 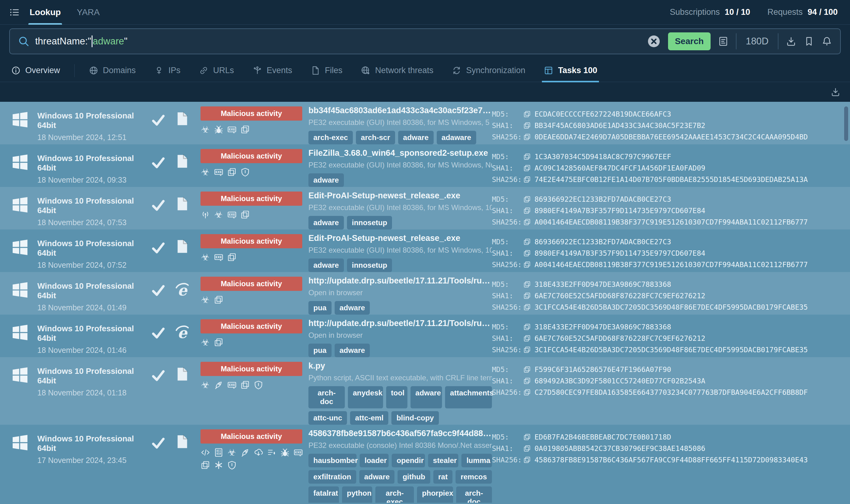 What do you see at coordinates (400, 366) in the screenshot?
I see `task-title-link: k.py` at bounding box center [400, 366].